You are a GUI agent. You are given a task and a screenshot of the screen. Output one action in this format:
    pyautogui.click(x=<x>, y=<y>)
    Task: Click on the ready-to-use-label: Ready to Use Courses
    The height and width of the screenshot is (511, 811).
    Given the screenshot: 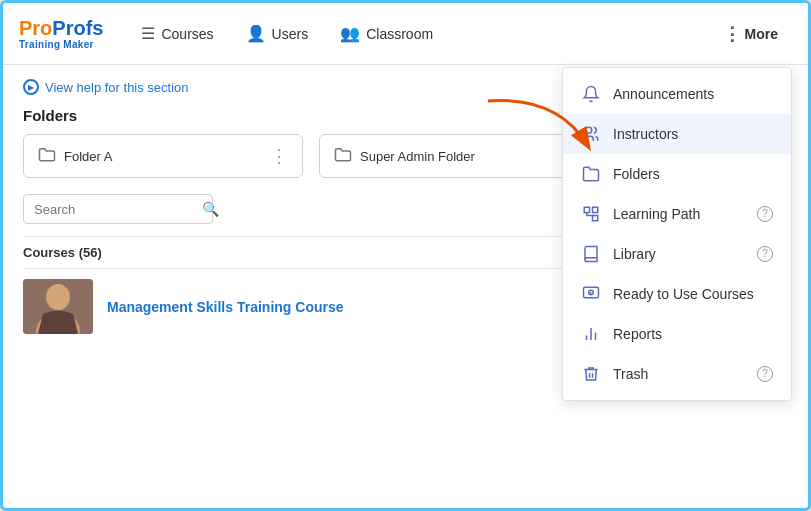 What is the action you would take?
    pyautogui.click(x=693, y=294)
    